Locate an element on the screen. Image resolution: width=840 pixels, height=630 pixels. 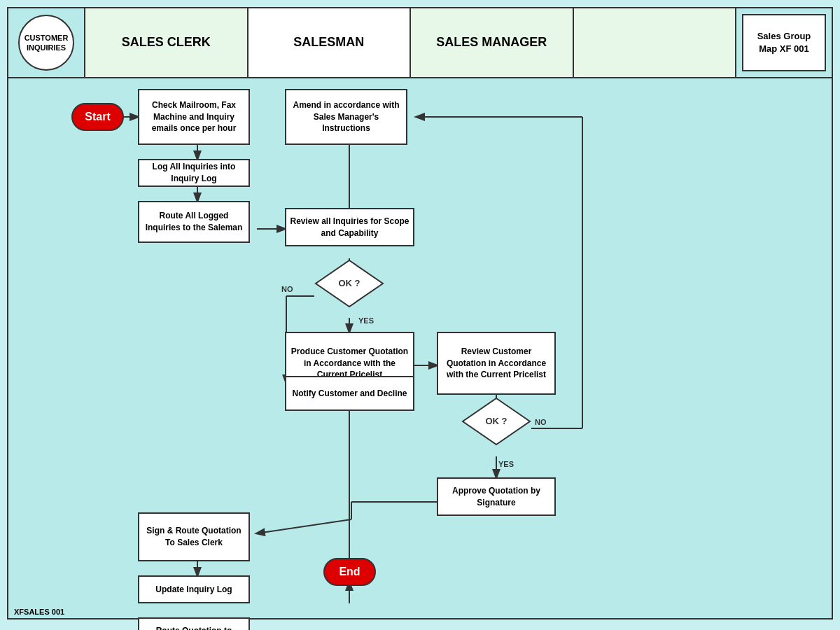
update-log-box: Update Inquiry Log is located at coordinates (194, 589).